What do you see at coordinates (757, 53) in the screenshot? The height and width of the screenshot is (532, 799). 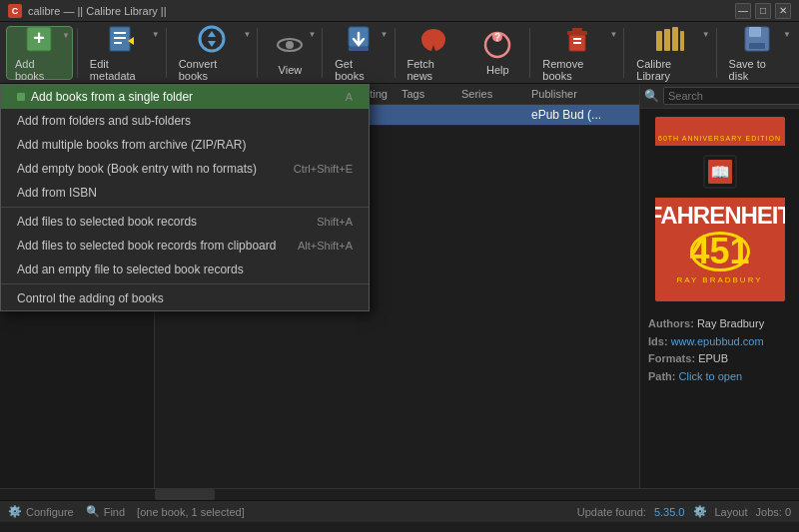 I see `save-to-disk-button: ▼ Save to disk` at bounding box center [757, 53].